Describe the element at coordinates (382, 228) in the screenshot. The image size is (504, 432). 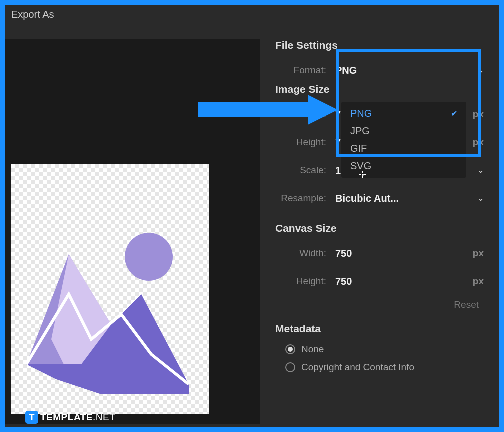
I see `canvas-size-heading: Canvas Size` at that location.